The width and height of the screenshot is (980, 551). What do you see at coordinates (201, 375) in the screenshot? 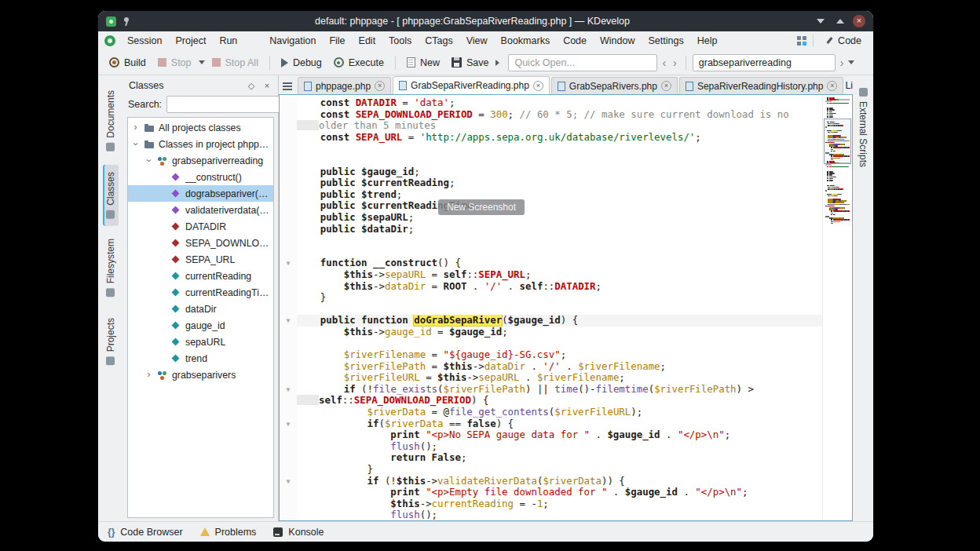
I see `tree-item-grabseparivers: ›grabseparivers` at bounding box center [201, 375].